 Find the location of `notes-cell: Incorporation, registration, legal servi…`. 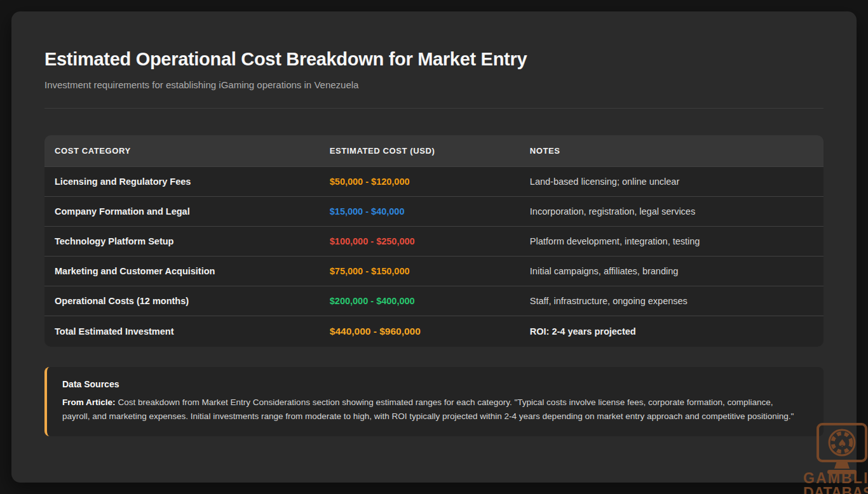

notes-cell: Incorporation, registration, legal servi… is located at coordinates (672, 211).